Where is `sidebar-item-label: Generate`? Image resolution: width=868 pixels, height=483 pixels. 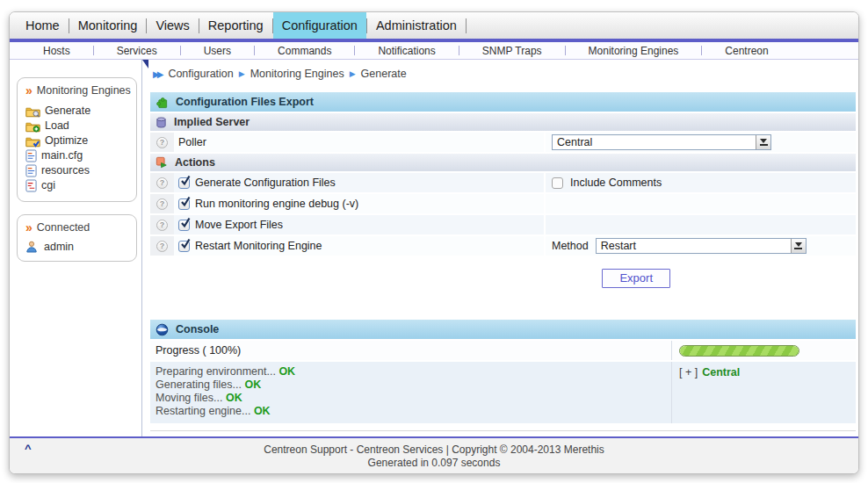 sidebar-item-label: Generate is located at coordinates (68, 111).